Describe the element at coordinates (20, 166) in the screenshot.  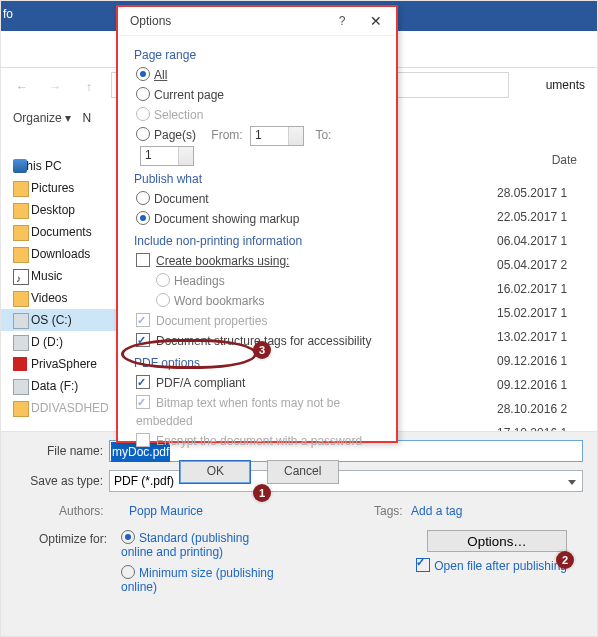
I see `pc-icon` at that location.